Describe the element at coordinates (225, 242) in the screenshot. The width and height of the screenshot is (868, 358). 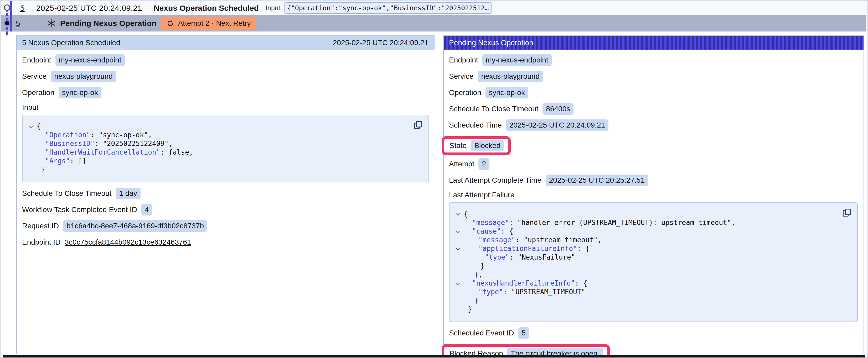
I see `field-endpoint-id: Endpoint ID3c0c75ccfa8144b092c13ce632463…` at that location.